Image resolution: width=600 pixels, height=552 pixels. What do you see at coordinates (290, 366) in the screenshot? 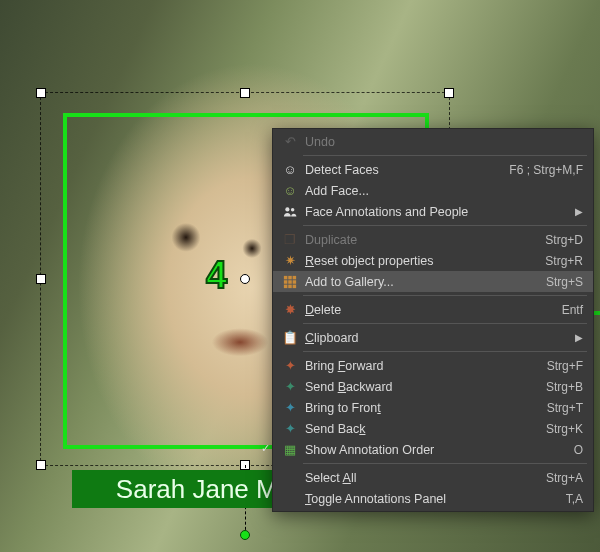
I see `bring-forward-icon: ✦` at bounding box center [290, 366].